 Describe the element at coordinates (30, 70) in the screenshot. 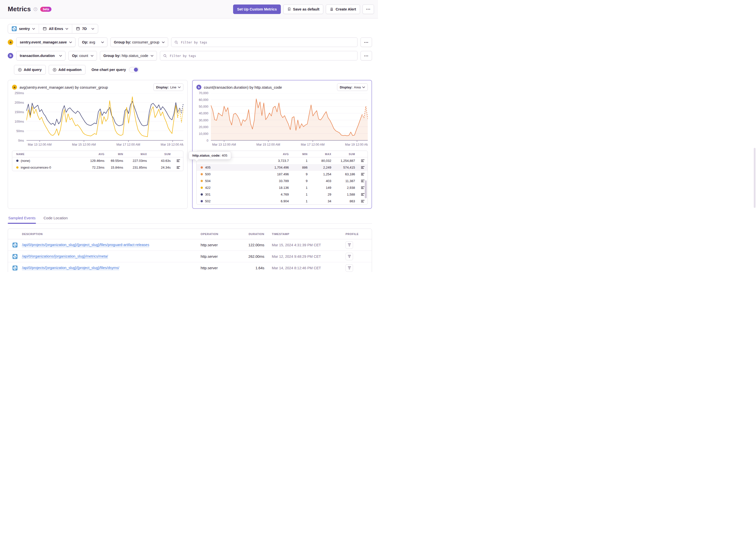

I see `add-query-button: Add query` at that location.